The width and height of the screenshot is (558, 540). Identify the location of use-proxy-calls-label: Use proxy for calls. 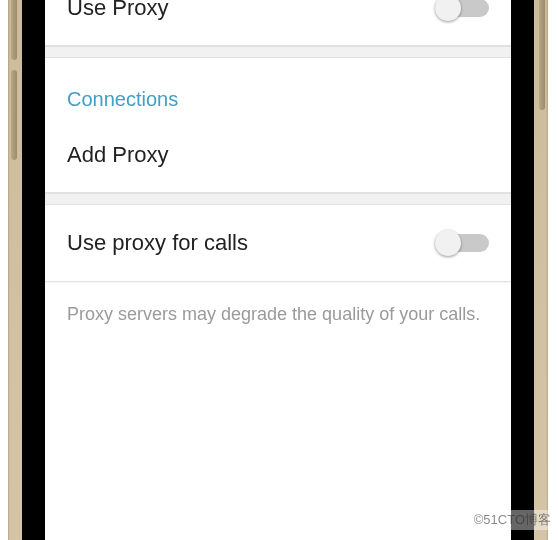
(251, 243).